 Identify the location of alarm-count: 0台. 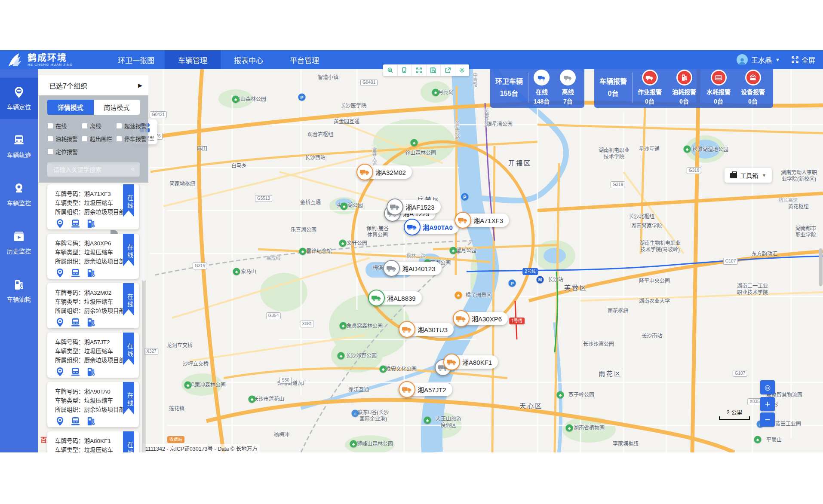
(613, 94).